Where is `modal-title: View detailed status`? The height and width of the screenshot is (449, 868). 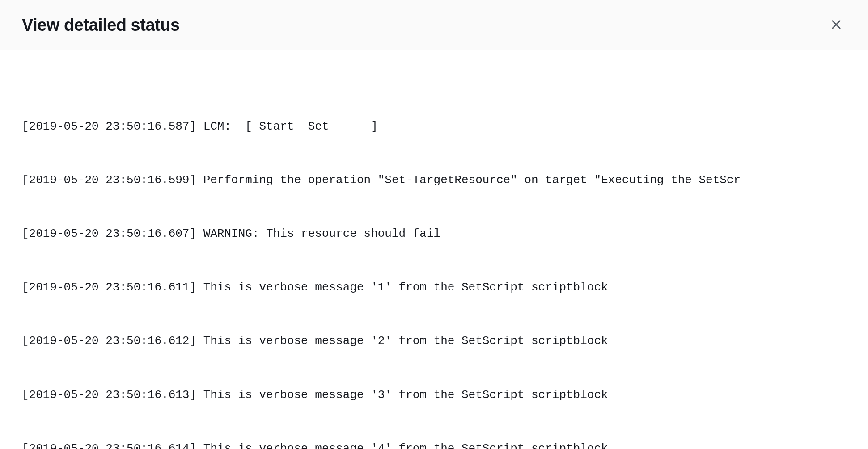 modal-title: View detailed status is located at coordinates (101, 25).